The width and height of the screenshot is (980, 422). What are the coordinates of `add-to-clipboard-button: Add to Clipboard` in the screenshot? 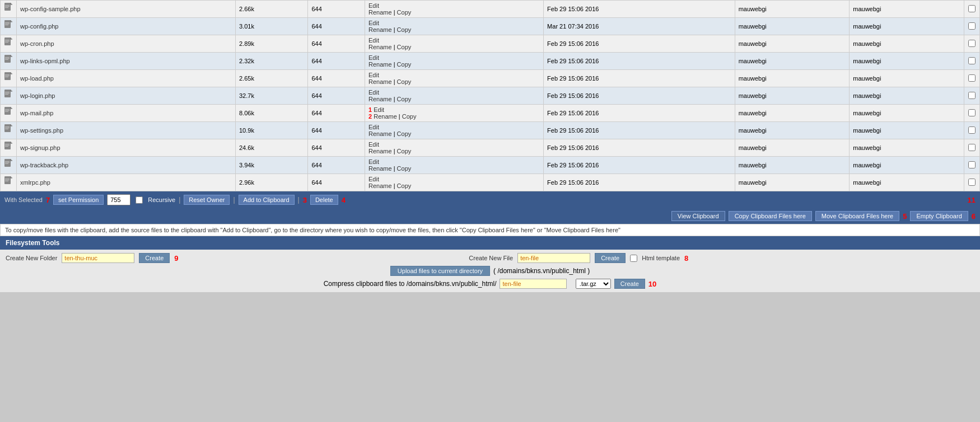 It's located at (267, 200).